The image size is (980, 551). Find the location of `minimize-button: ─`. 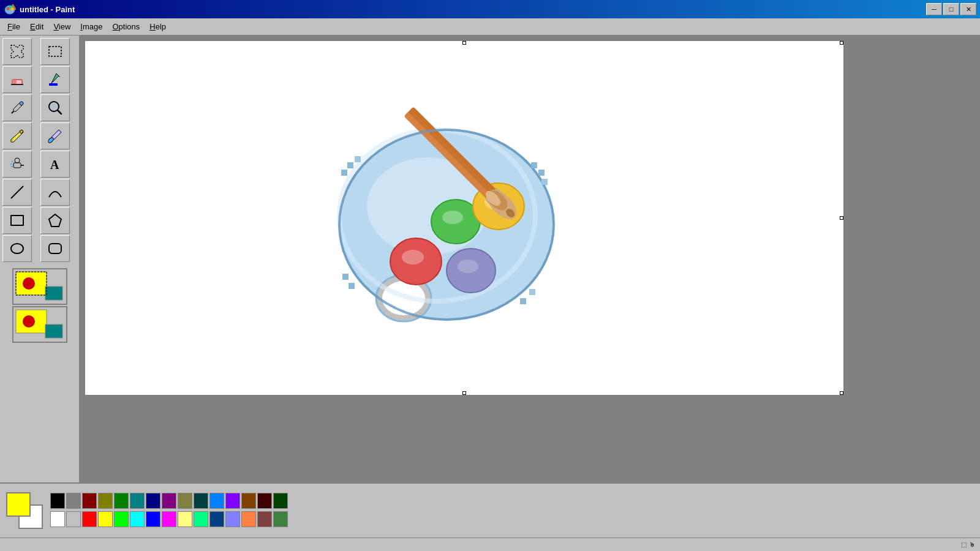

minimize-button: ─ is located at coordinates (934, 9).